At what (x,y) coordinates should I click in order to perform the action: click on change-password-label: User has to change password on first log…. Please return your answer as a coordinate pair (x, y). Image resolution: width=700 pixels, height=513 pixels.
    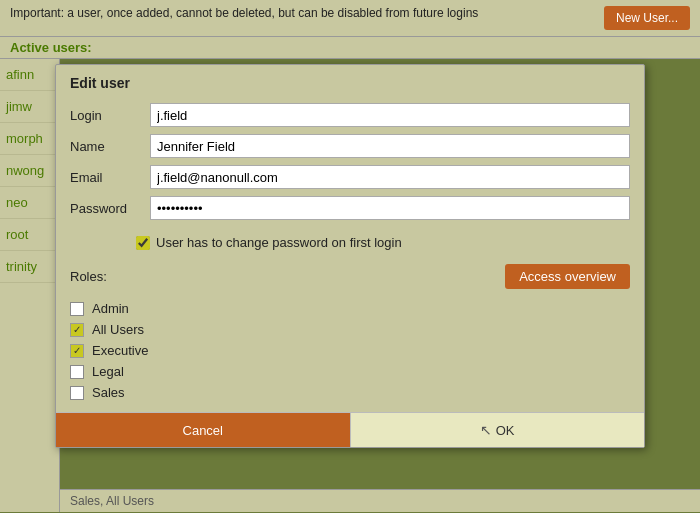
    Looking at the image, I should click on (279, 242).